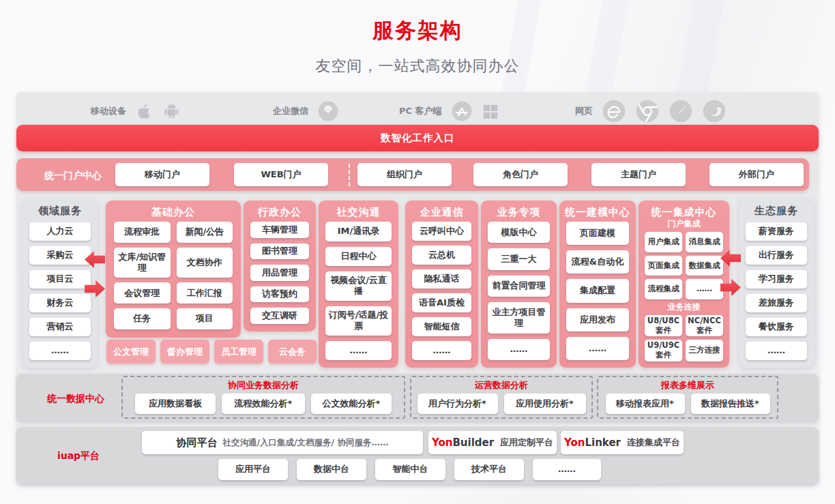  What do you see at coordinates (663, 326) in the screenshot?
I see `service-box: U8/U8C套件` at bounding box center [663, 326].